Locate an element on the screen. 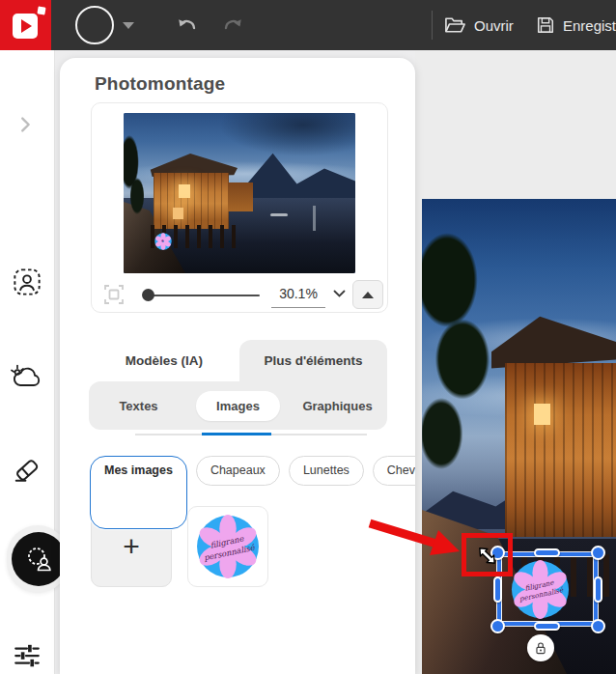 This screenshot has height=674, width=616. subtab-images: Images is located at coordinates (238, 406).